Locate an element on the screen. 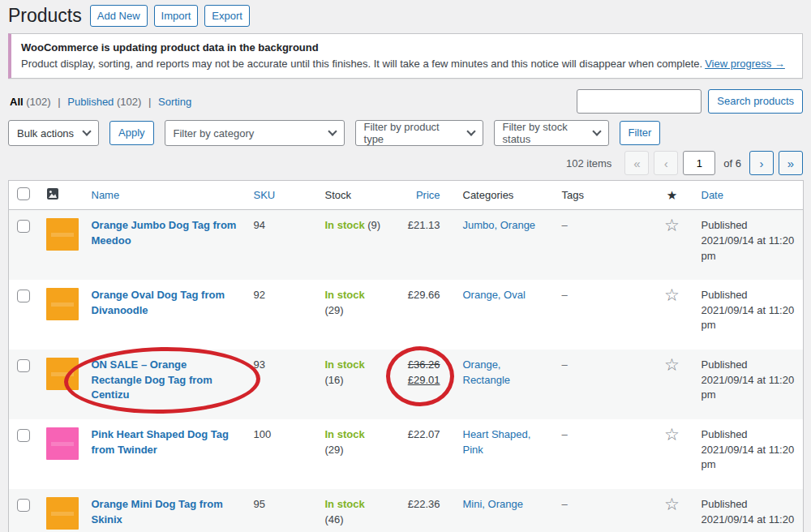 Image resolution: width=811 pixels, height=532 pixels. filter-product-type-select: Filter by product type is located at coordinates (419, 133).